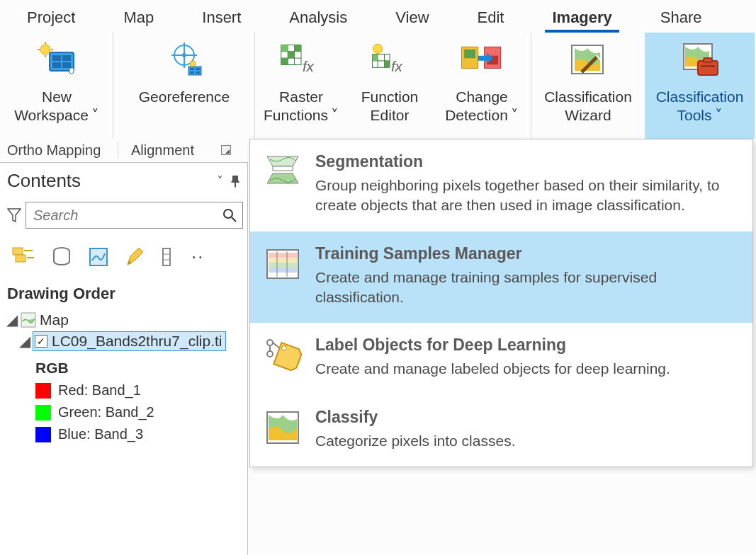 The height and width of the screenshot is (555, 756). Describe the element at coordinates (139, 435) in the screenshot. I see `band-row-blue: Blue: Band_3` at that location.